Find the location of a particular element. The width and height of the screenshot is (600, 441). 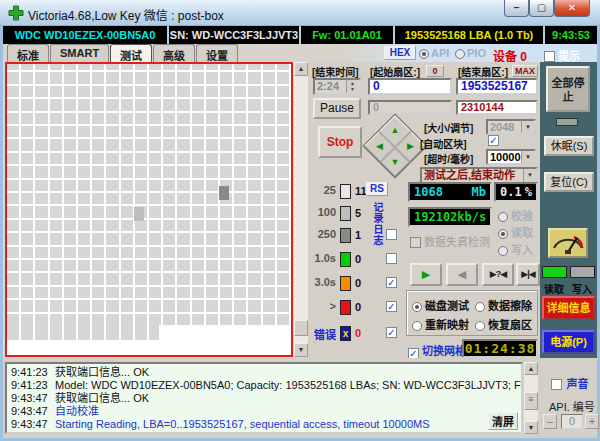

tab-smart: SMART is located at coordinates (80, 53).